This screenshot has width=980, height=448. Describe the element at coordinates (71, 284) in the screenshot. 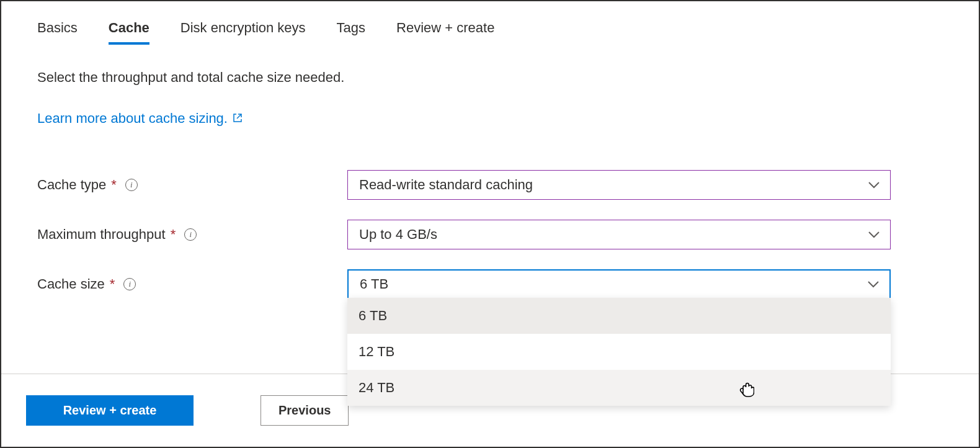

I see `cache-size-label: Cache size` at that location.